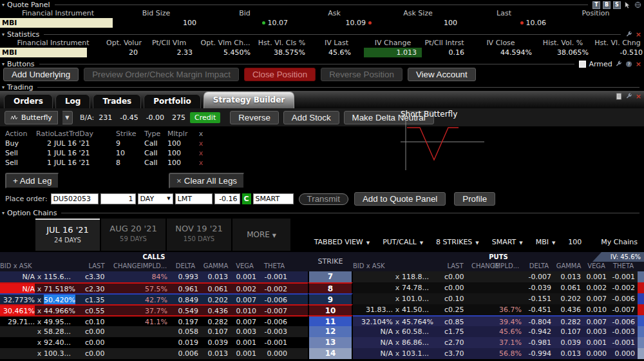  I want to click on puts-ask-value: 45.764%, so click(417, 321).